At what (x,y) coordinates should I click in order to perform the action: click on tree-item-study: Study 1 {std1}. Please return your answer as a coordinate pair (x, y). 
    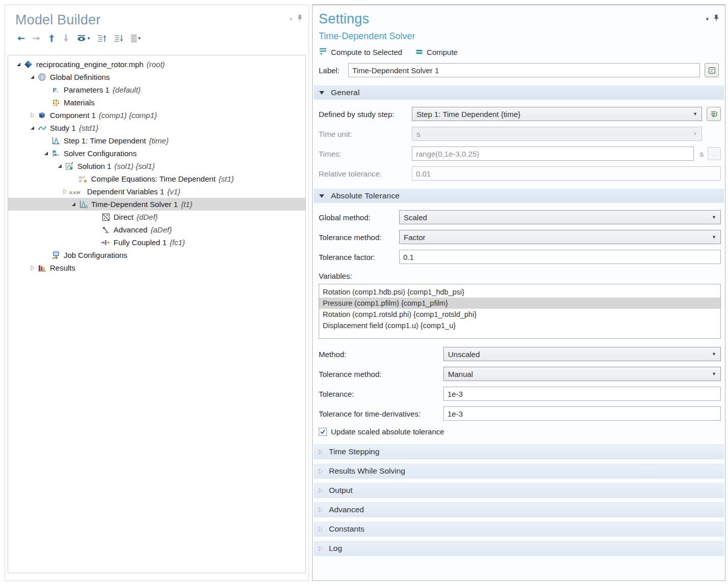
    Looking at the image, I should click on (157, 128).